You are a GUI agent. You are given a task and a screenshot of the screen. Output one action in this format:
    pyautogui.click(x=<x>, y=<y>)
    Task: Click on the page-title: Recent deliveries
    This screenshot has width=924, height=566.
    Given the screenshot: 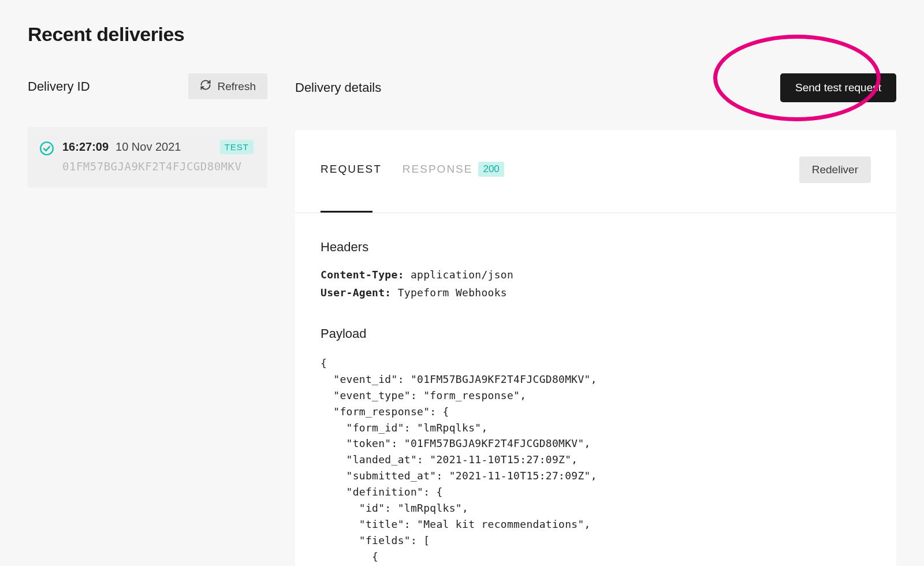 What is the action you would take?
    pyautogui.click(x=462, y=35)
    